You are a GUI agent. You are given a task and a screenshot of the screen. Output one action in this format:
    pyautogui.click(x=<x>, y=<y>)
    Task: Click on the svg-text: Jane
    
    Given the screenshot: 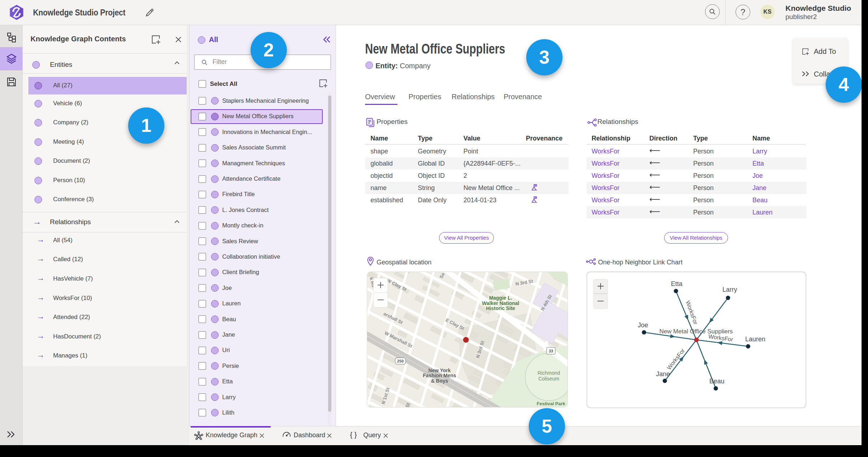 What is the action you would take?
    pyautogui.click(x=663, y=374)
    